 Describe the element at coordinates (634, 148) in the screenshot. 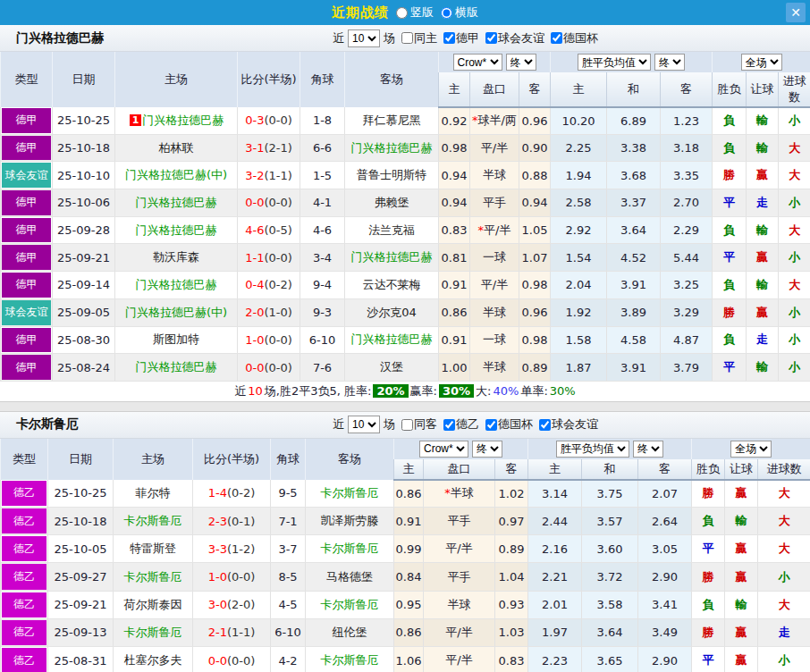

I see `avg-draw-cell: 3.38` at that location.